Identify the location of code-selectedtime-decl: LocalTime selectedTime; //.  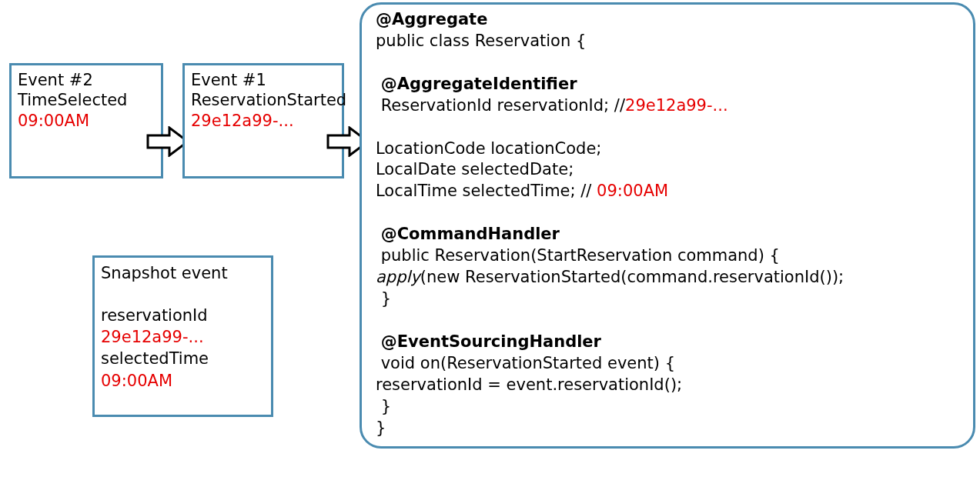
(487, 191).